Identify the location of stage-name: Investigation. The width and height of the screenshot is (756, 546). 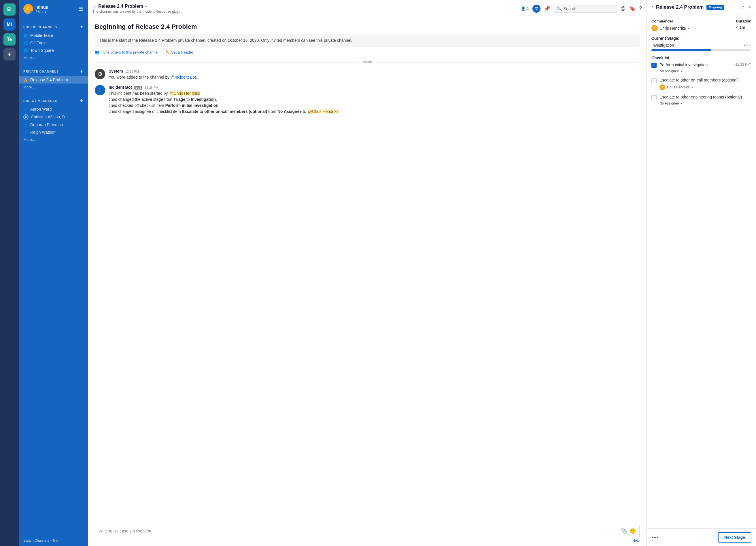
(663, 45).